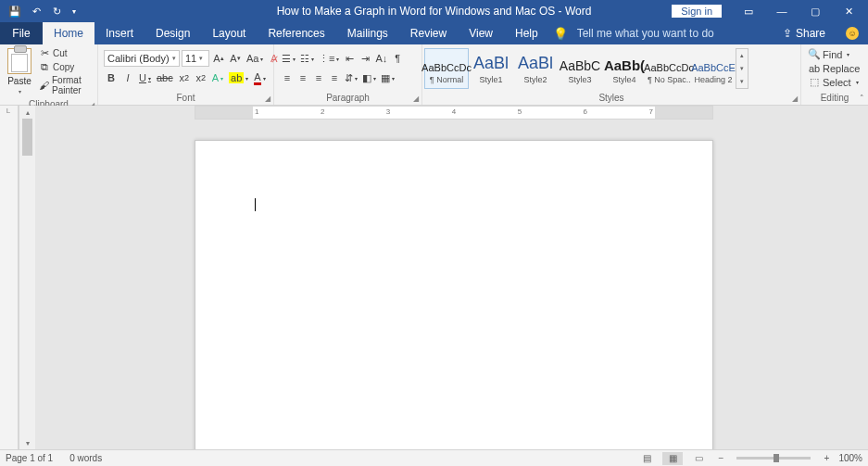 The image size is (868, 466). I want to click on style-style2: AaBlStyle2, so click(535, 69).